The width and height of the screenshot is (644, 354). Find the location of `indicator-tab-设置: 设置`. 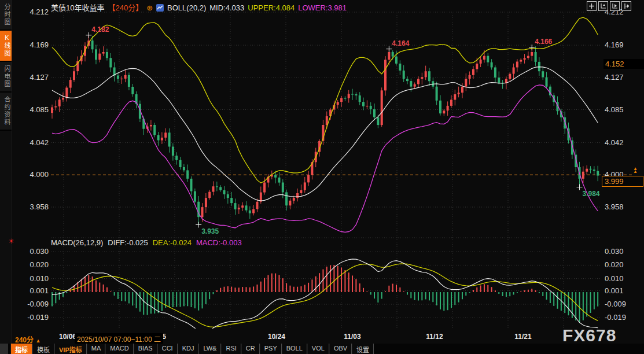

indicator-tab-设置: 设置 is located at coordinates (363, 349).